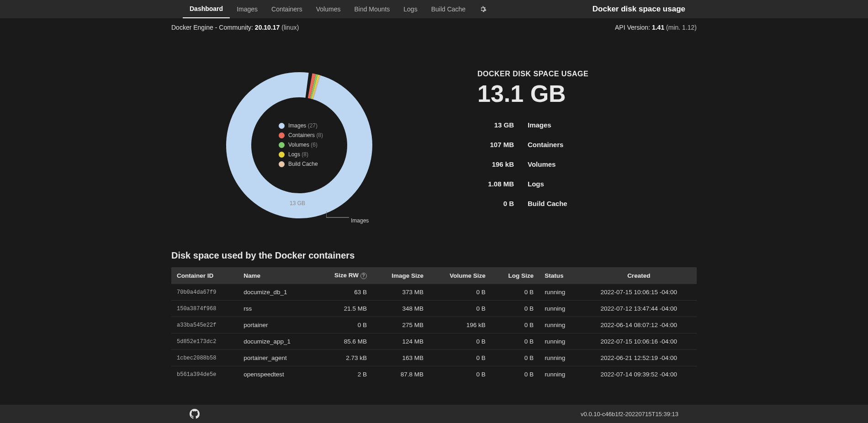 The height and width of the screenshot is (423, 868). I want to click on summary-panel: DOCKER DISK SPACE USAGE 13.1 GB 13 GBIma…, so click(510, 134).